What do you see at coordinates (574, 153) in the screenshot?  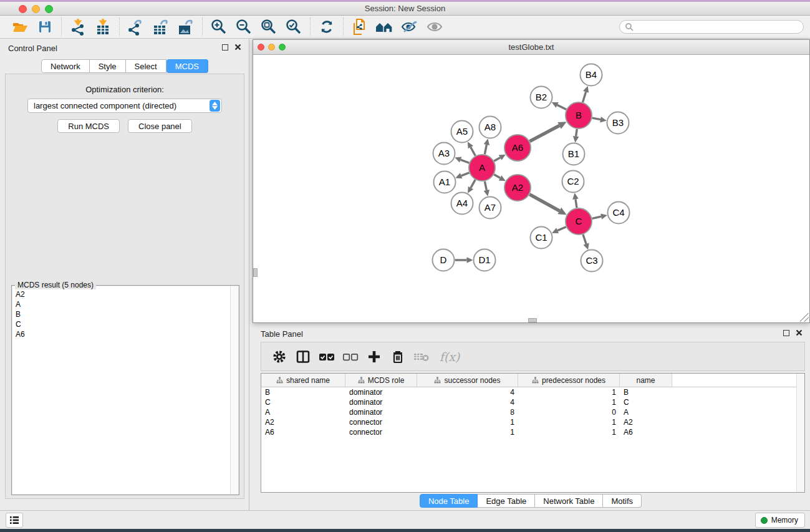 I see `node-label-B1: B1` at bounding box center [574, 153].